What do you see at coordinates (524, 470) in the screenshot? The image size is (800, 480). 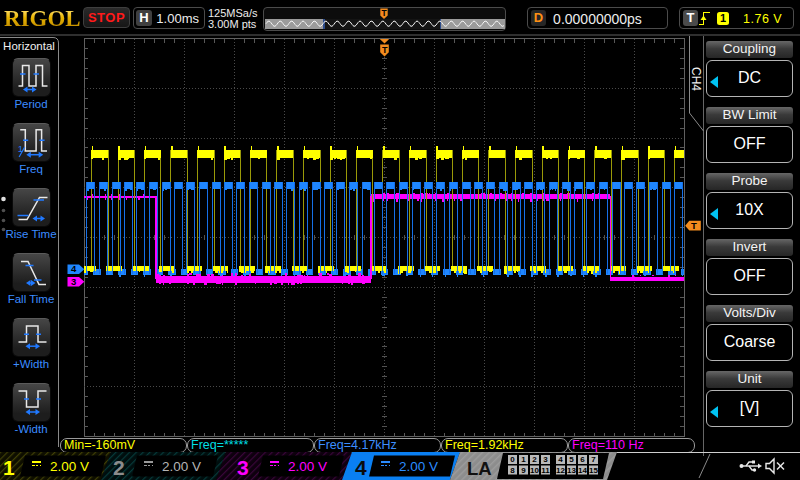 I see `svg-text: 9` at bounding box center [524, 470].